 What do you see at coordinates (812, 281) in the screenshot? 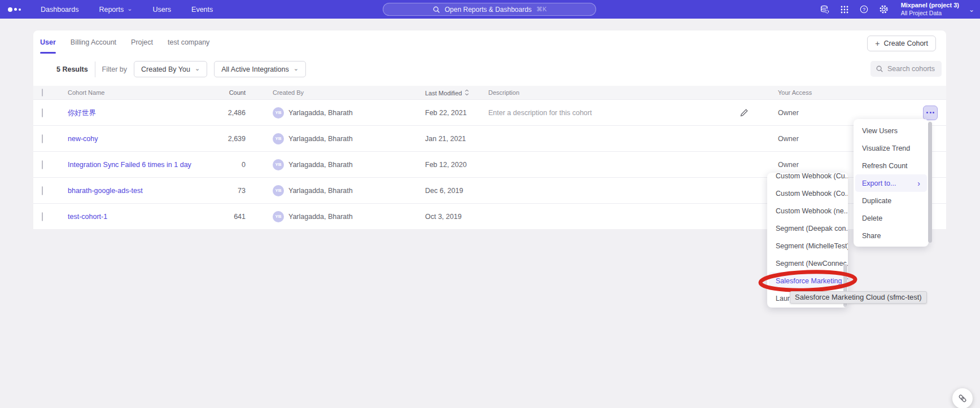
I see `export-target-label: Salesforce Marketing C...` at bounding box center [812, 281].